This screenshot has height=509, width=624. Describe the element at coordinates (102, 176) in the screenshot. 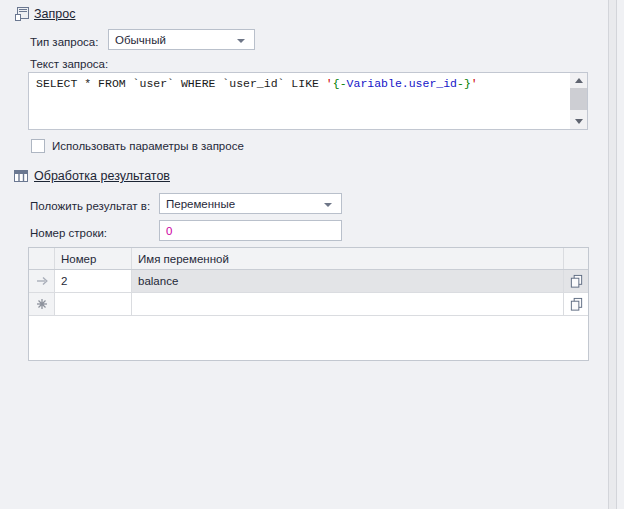

I see `section-link-results: Обработка результатов` at that location.